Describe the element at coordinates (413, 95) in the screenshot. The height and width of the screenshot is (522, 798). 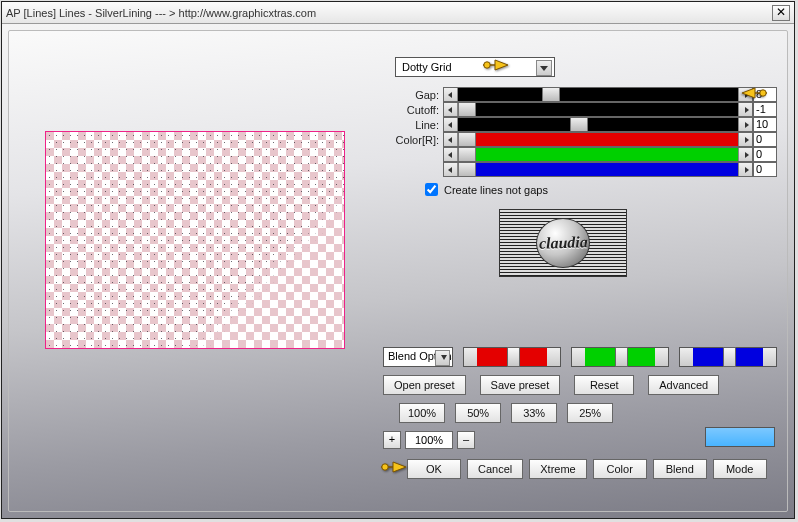
I see `slider-label: Gap:` at that location.